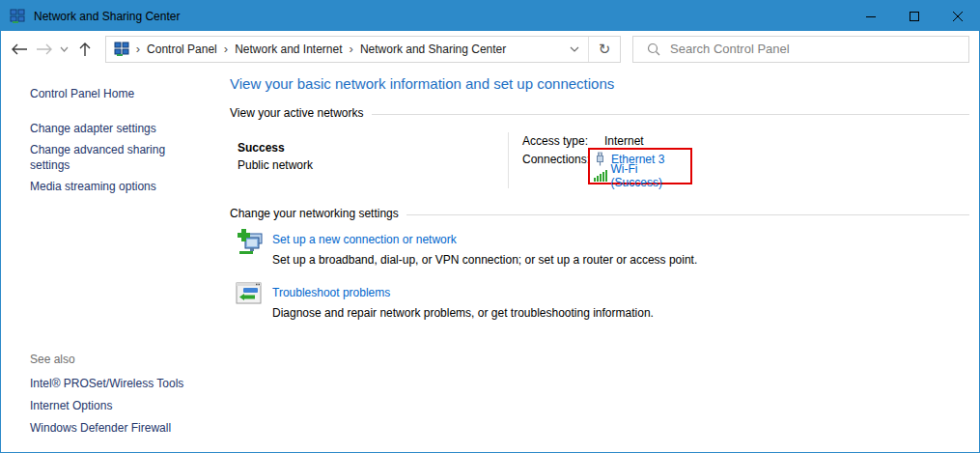 The height and width of the screenshot is (453, 980). Describe the element at coordinates (19, 49) in the screenshot. I see `back-icon` at that location.